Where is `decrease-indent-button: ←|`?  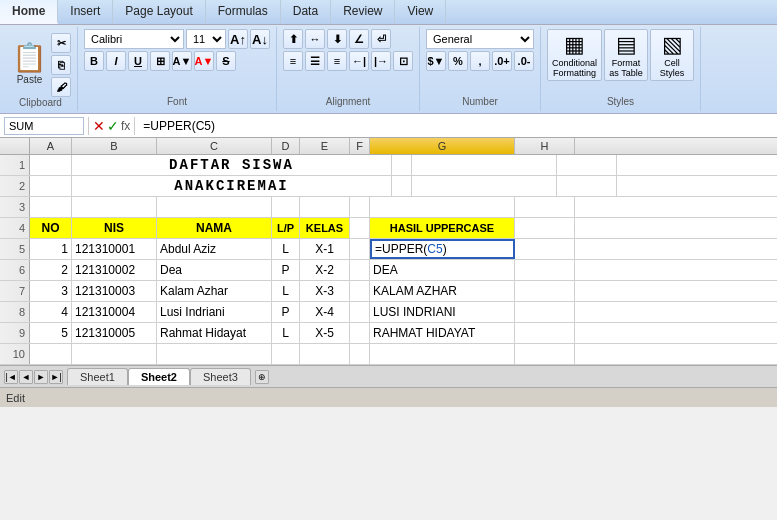 decrease-indent-button: ←| is located at coordinates (359, 61).